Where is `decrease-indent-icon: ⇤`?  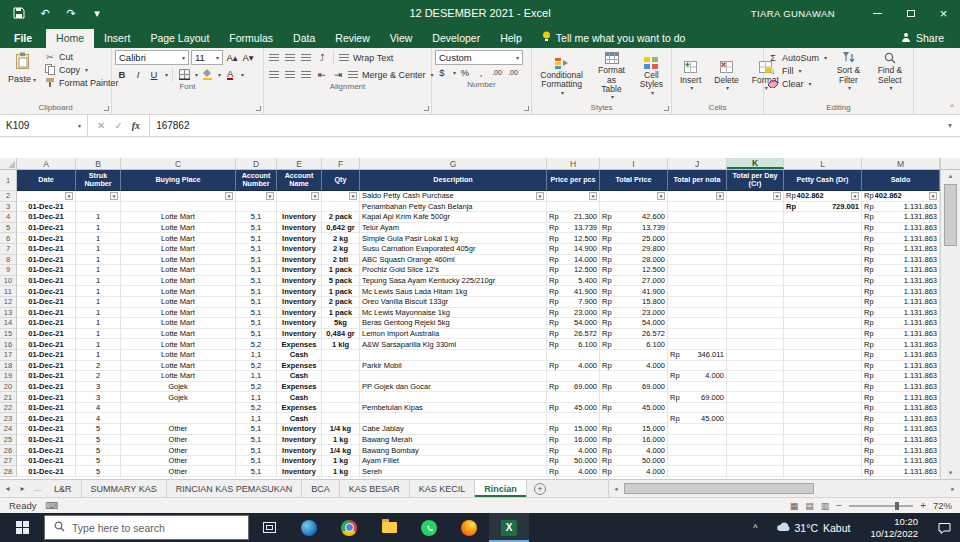 decrease-indent-icon: ⇤ is located at coordinates (322, 74).